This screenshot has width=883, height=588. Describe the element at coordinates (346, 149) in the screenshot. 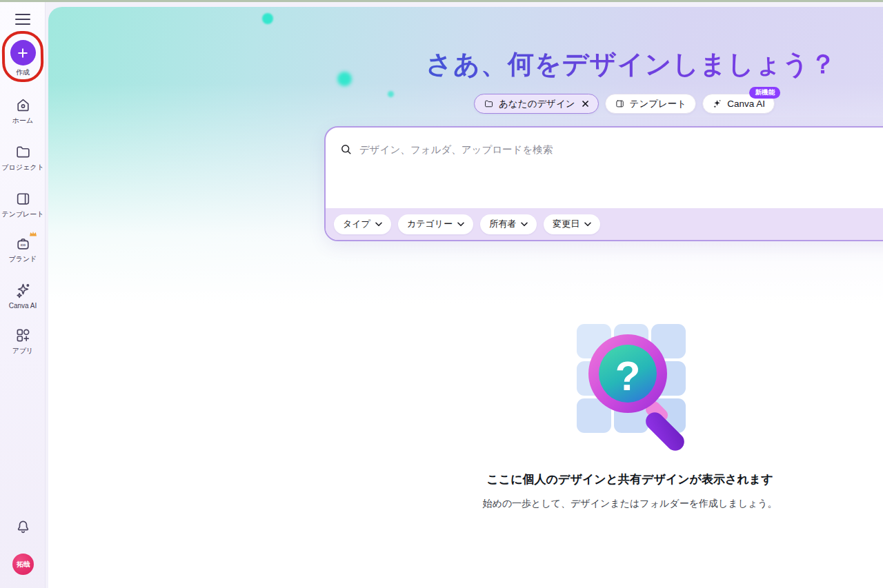

I see `search-icon` at that location.